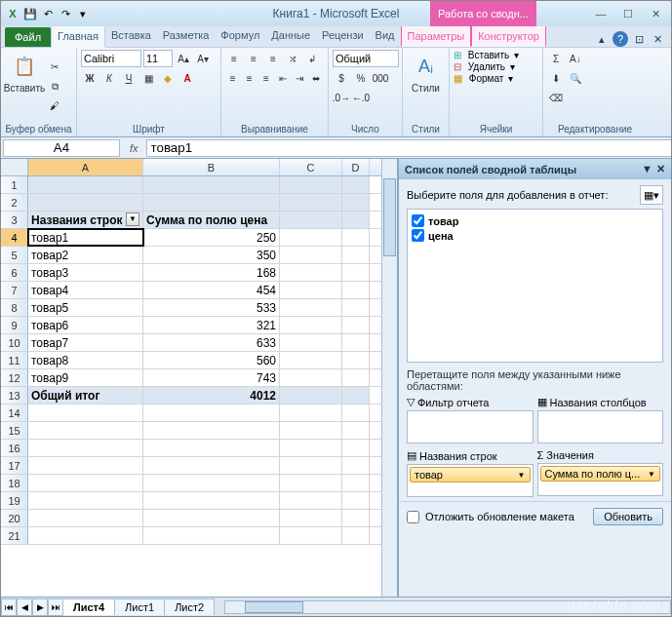  What do you see at coordinates (293, 58) in the screenshot?
I see `orientation-icon: ⤭` at bounding box center [293, 58].